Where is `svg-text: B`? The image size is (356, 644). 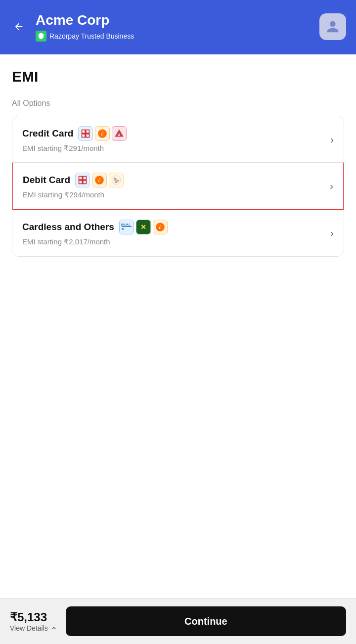 svg-text: B is located at coordinates (123, 229).